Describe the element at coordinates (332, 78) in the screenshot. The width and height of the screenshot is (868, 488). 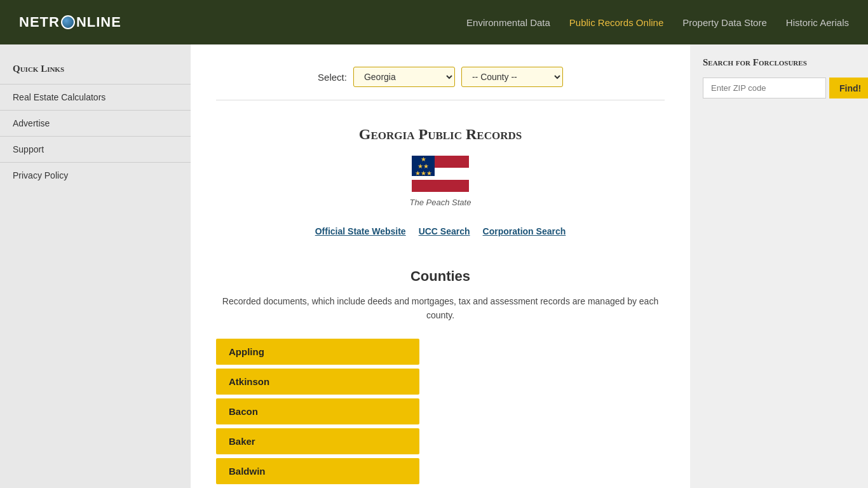
I see `select-label: Select:` at that location.